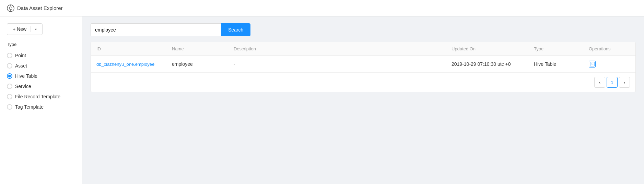  I want to click on pagination: ‹ 1 ›, so click(363, 82).